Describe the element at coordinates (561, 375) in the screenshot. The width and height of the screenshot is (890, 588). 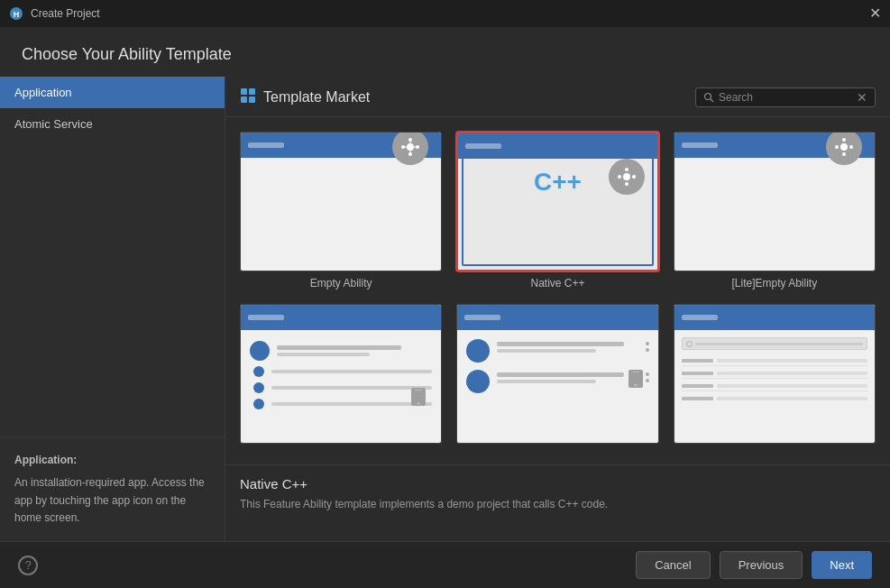
I see `biglist-line-2a` at that location.